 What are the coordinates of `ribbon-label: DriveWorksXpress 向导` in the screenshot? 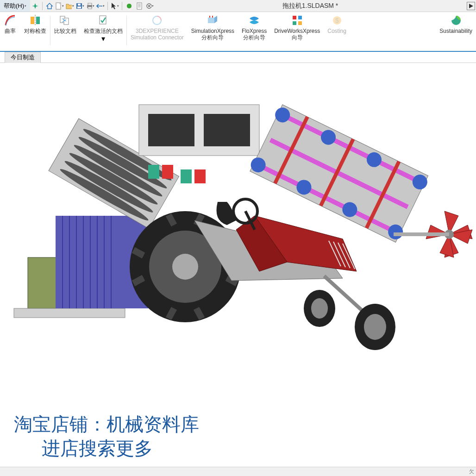 It's located at (297, 34).